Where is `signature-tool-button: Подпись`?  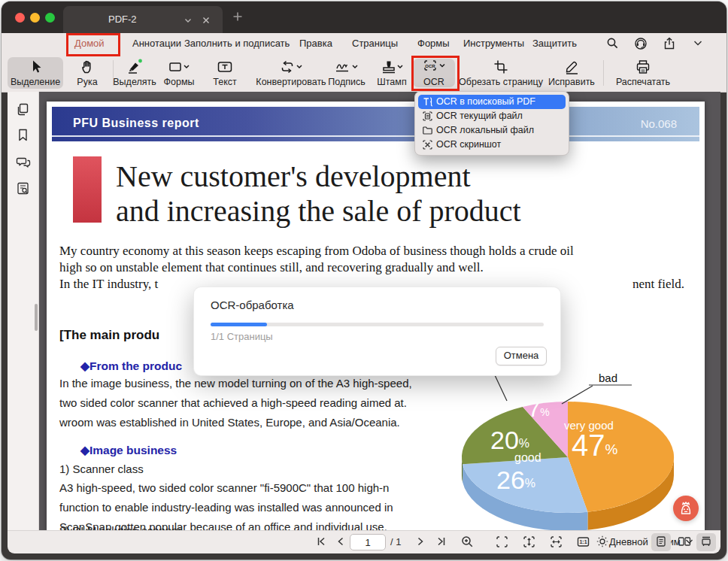 signature-tool-button: Подпись is located at coordinates (347, 73).